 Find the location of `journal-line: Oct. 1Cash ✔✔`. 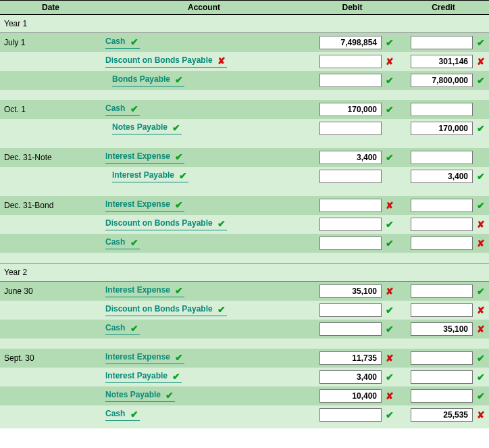

journal-line: Oct. 1Cash ✔✔ is located at coordinates (244, 109).